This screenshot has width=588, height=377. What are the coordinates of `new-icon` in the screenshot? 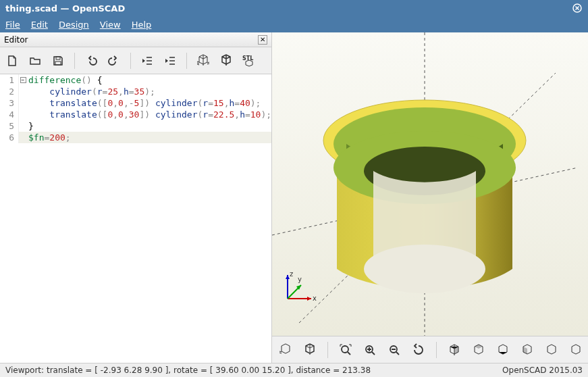 It's located at (12, 61).